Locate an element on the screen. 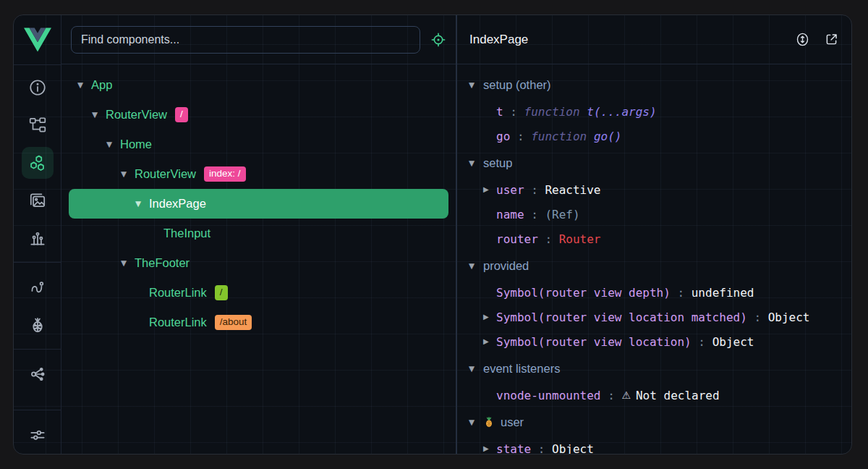 Image resolution: width=868 pixels, height=469 pixels. value-function-signature: t(...args) is located at coordinates (621, 111).